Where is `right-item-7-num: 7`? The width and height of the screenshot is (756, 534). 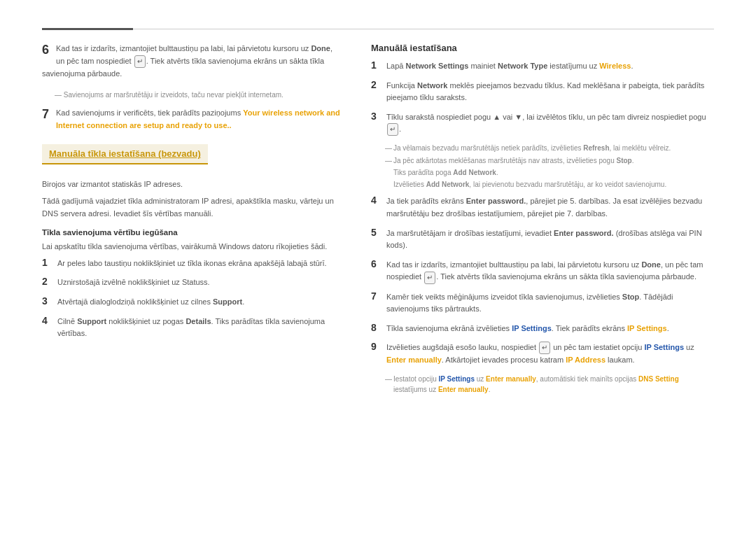
right-item-7-num: 7 is located at coordinates (379, 296).